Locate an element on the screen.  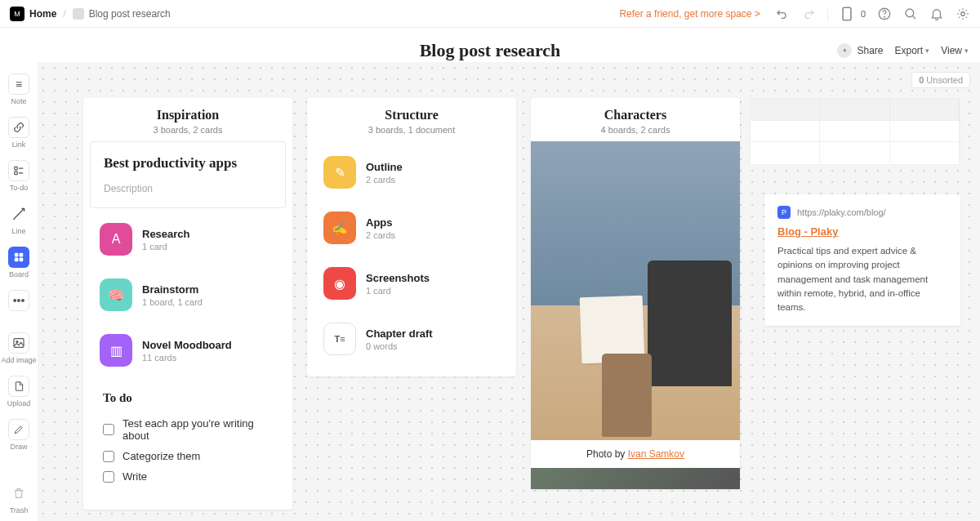
devices-icon is located at coordinates (847, 14).